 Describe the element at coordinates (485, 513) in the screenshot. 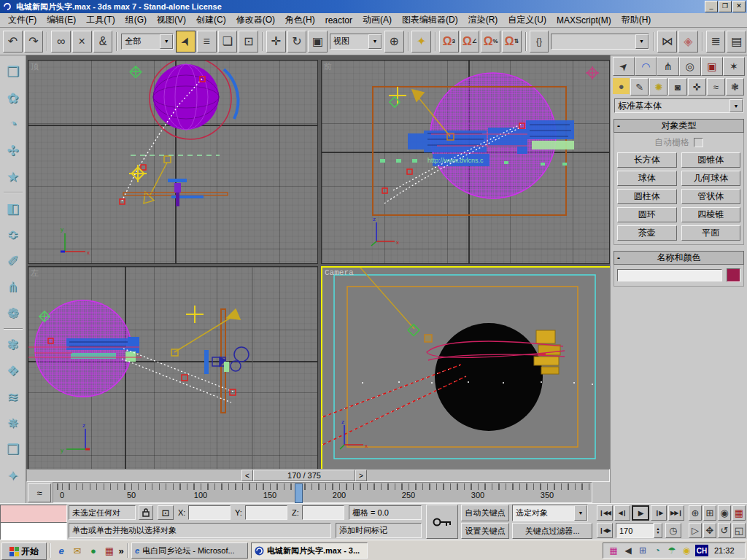

I see `auto-key-button: 自动关键点` at that location.